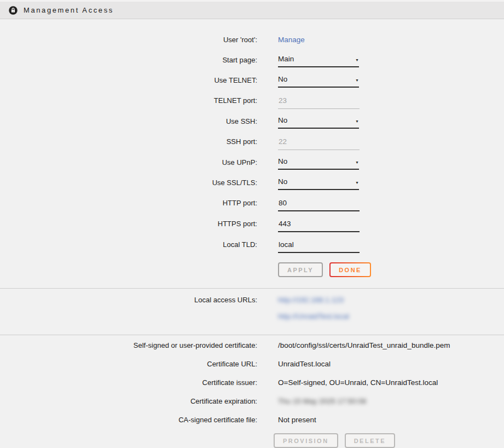 The width and height of the screenshot is (504, 448). Describe the element at coordinates (129, 223) in the screenshot. I see `field-label: HTTPS port:` at that location.